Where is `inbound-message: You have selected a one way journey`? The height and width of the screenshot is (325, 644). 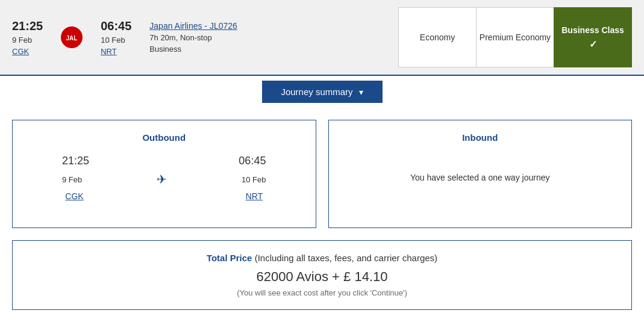 inbound-message: You have selected a one way journey is located at coordinates (481, 169).